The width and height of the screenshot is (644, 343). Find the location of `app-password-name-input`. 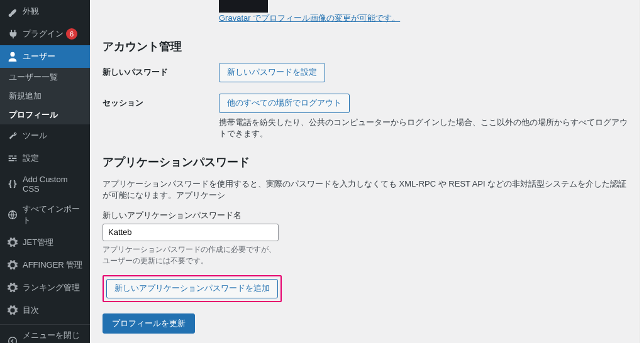

app-password-name-input is located at coordinates (191, 232).